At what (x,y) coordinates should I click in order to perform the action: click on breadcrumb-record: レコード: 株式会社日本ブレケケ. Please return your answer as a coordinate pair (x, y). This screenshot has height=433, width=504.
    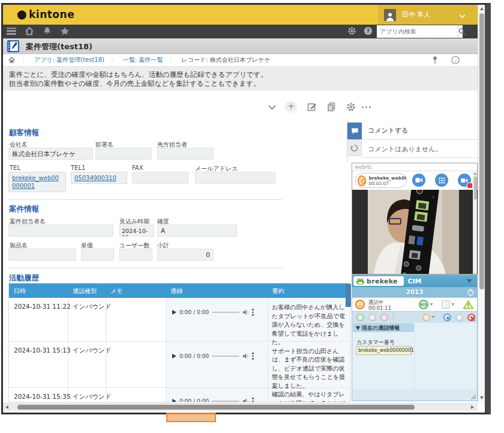
    Looking at the image, I should click on (226, 60).